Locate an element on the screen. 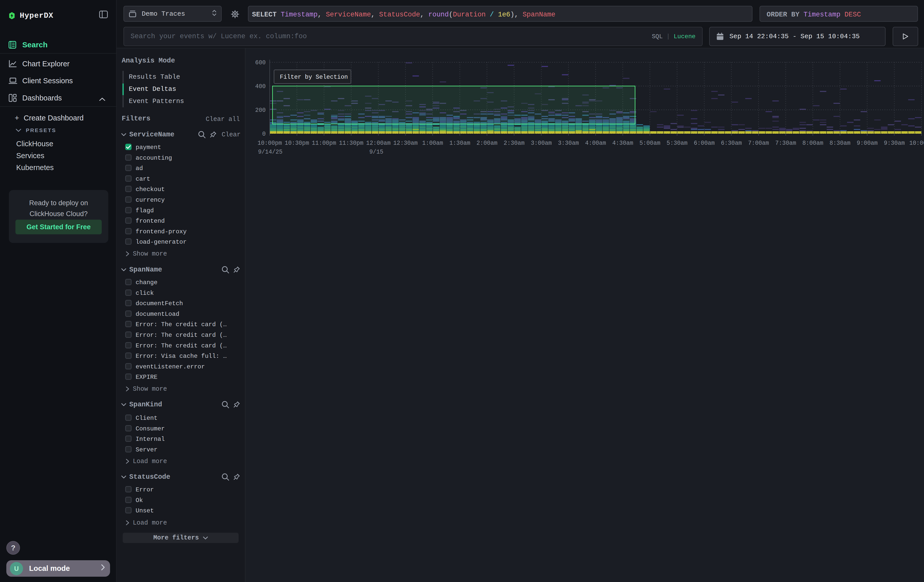 The width and height of the screenshot is (924, 582). svg-text: 9:30am is located at coordinates (894, 143).